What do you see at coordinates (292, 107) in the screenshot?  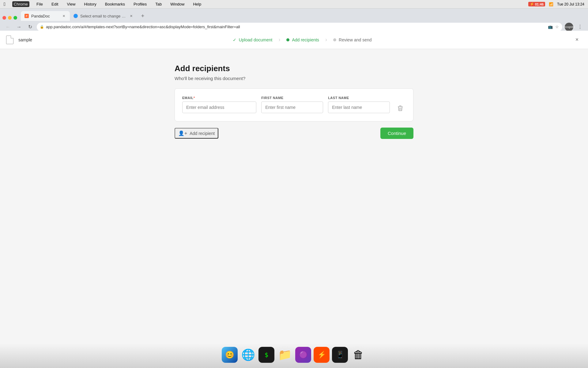 I see `first-name-input` at bounding box center [292, 107].